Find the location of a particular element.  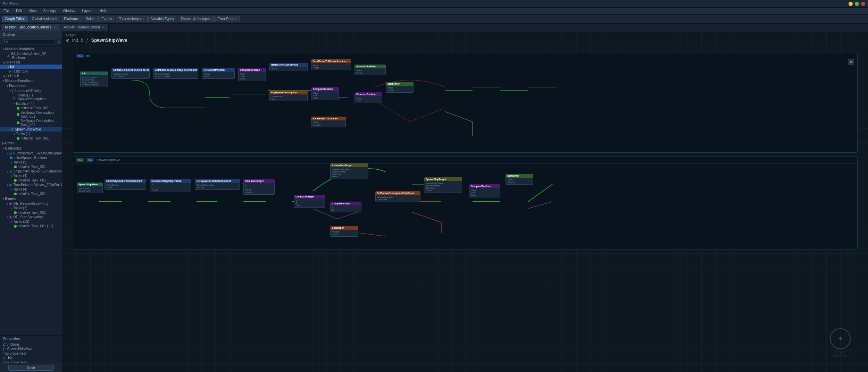

node-get-entity-tracker: GetEntityTrackerMemberCount EntityTracke… is located at coordinates (125, 185).